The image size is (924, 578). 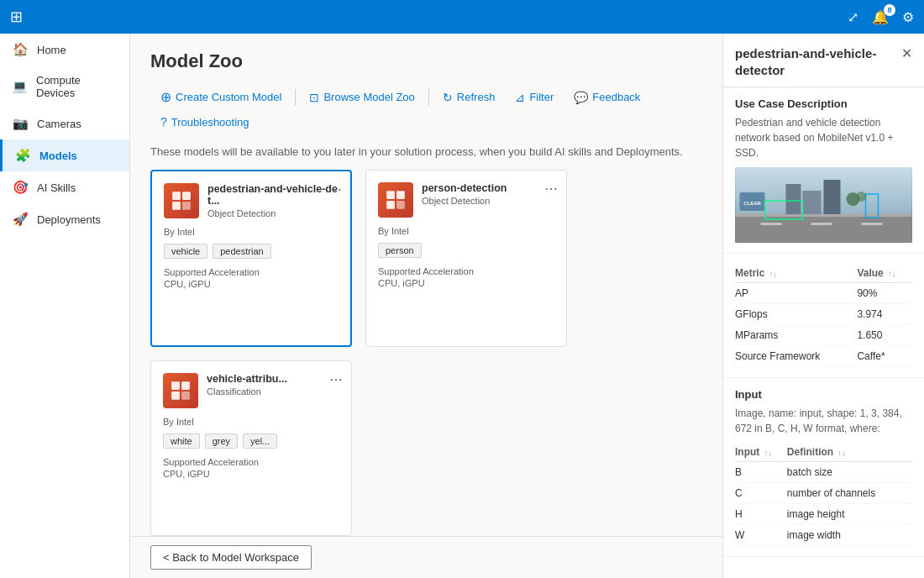 What do you see at coordinates (273, 213) in the screenshot?
I see `model-type-pedestrian: Object Detection` at bounding box center [273, 213].